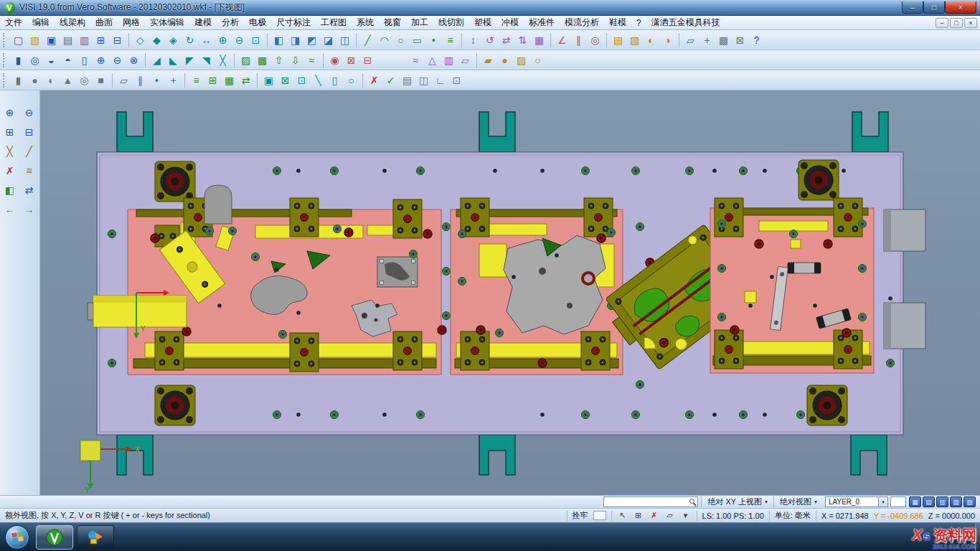  I want to click on electrode-design-icon: ▯, so click(334, 80).